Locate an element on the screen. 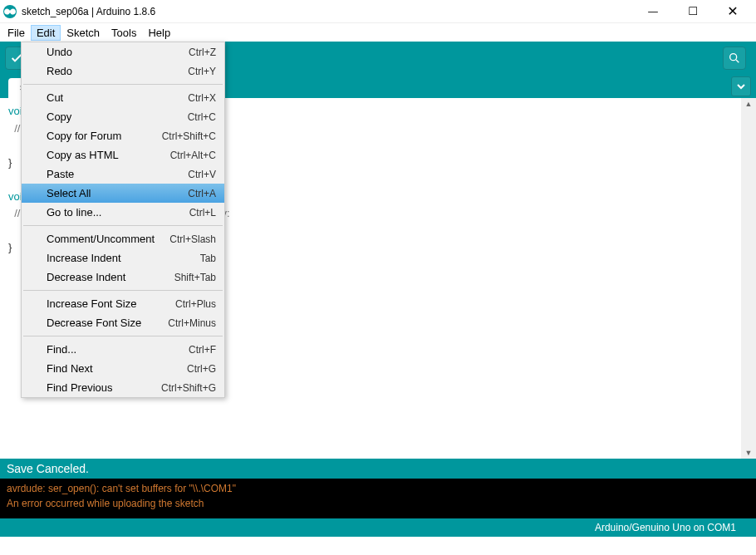 This screenshot has height=555, width=756. menu-item-label: Redo is located at coordinates (117, 71).